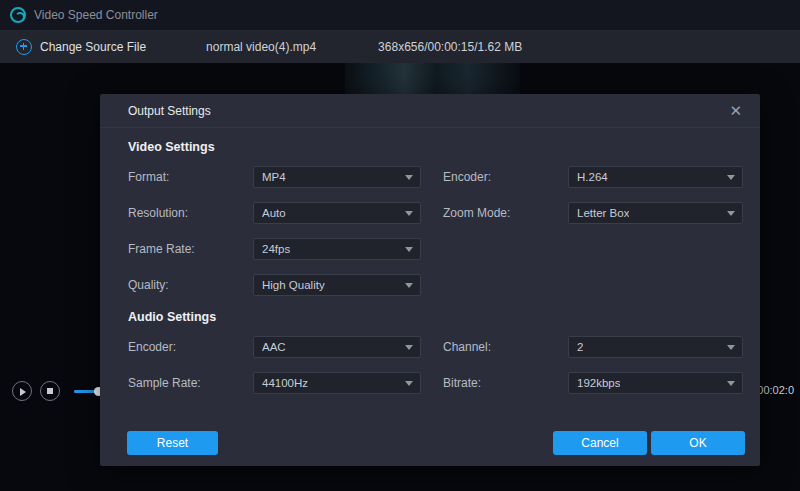  I want to click on bitrate-label: Bitrate:, so click(506, 383).